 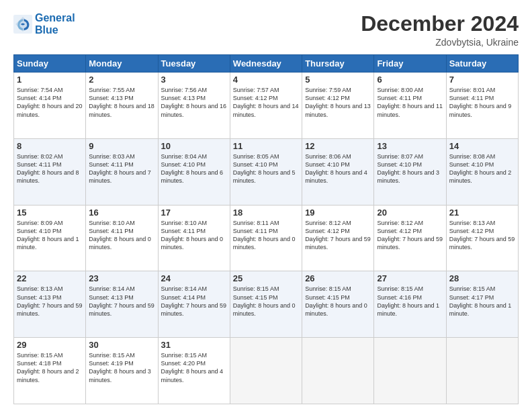 I want to click on weekday-header-tuesday: Tuesday, so click(x=193, y=64).